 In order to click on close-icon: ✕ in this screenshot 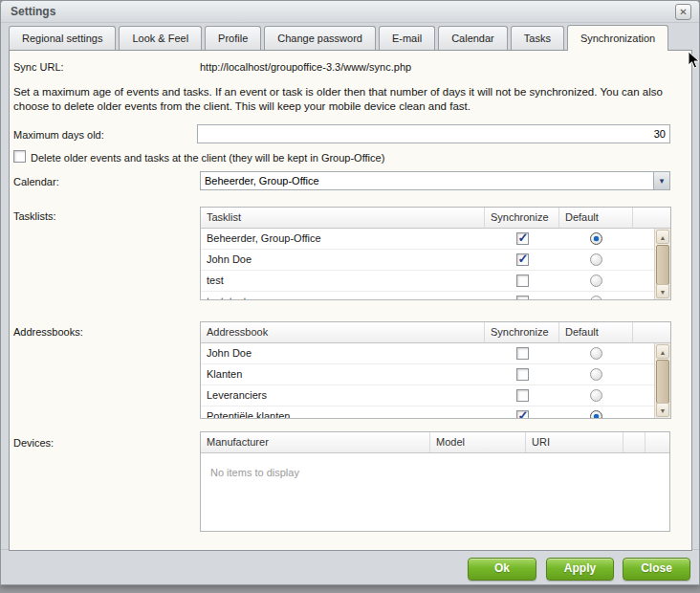, I will do `click(683, 11)`.